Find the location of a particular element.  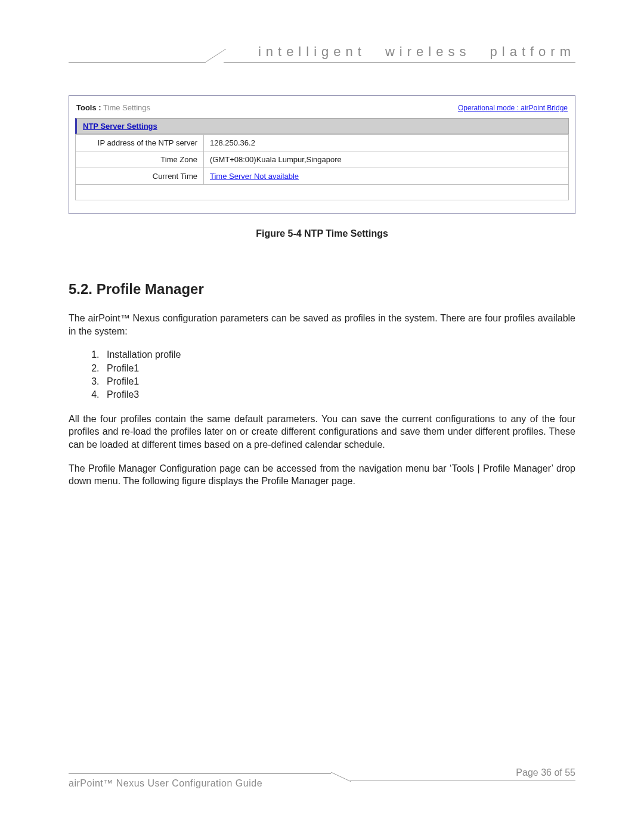

figure-caption: Figure 5-4 NTP Time Settings is located at coordinates (322, 234).